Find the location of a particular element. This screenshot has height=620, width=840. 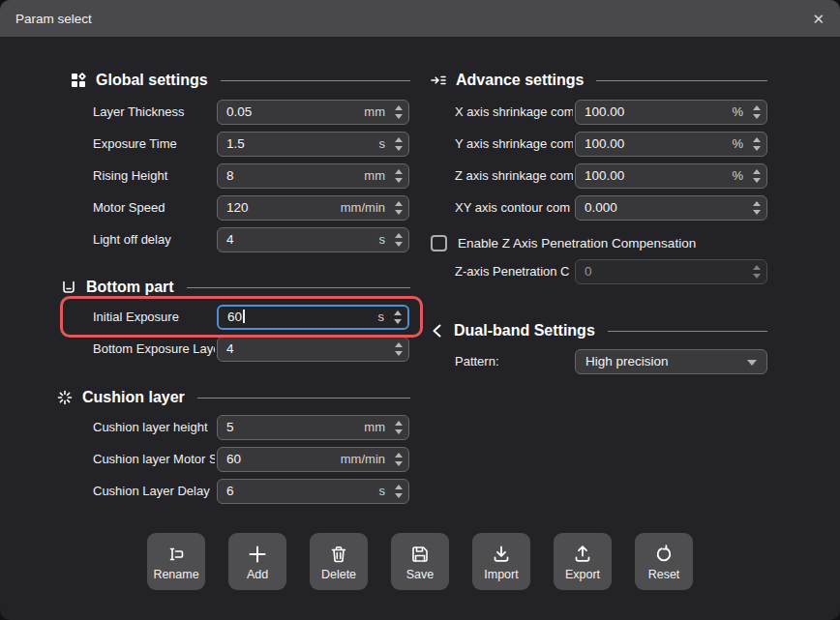

section-header-cushion-layer: Cushion layer is located at coordinates (233, 398).